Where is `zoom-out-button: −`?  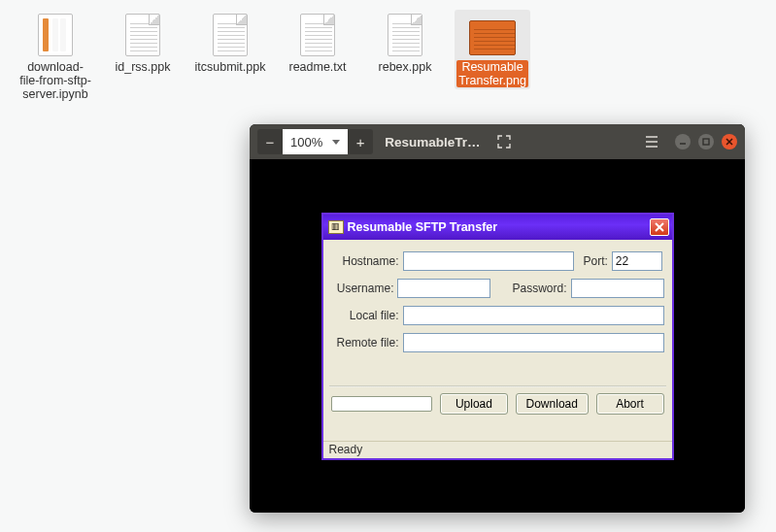
zoom-out-button: − is located at coordinates (270, 142).